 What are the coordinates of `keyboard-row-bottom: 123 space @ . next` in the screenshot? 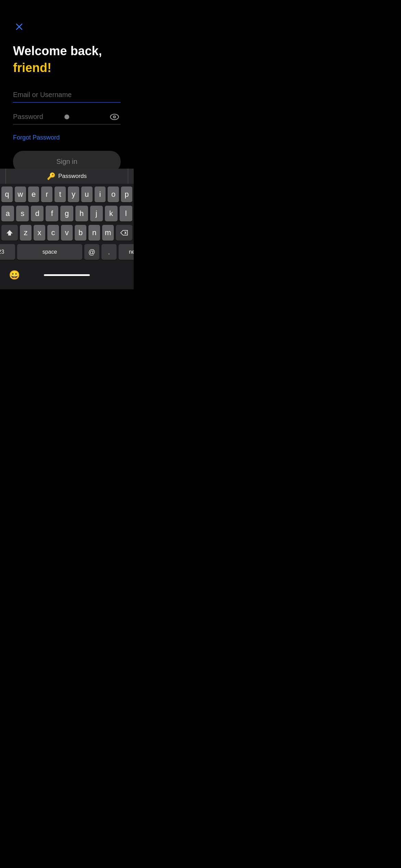 It's located at (67, 252).